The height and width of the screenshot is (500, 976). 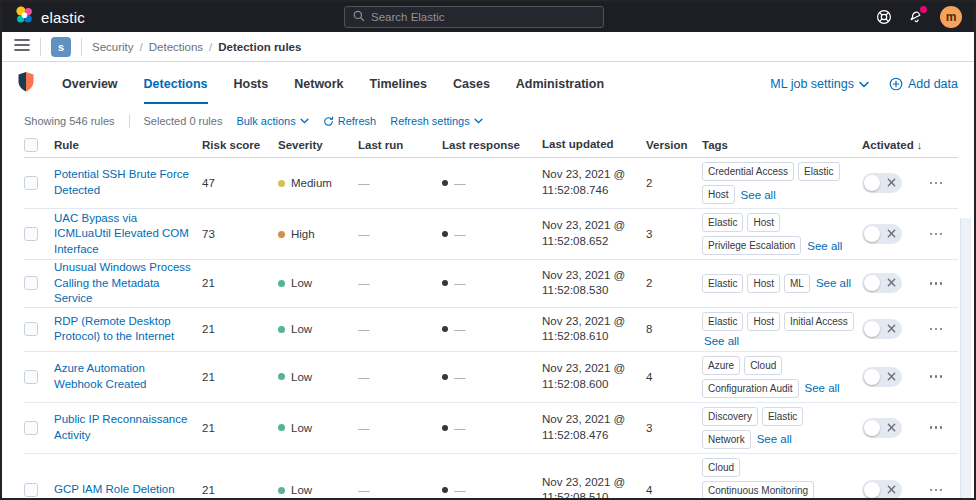 What do you see at coordinates (90, 84) in the screenshot?
I see `tab-overview: Overview` at bounding box center [90, 84].